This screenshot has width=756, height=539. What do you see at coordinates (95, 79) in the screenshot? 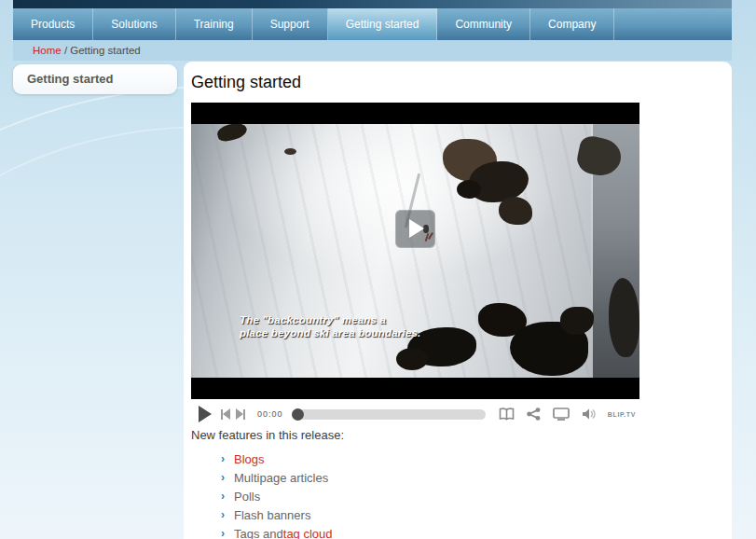
I see `sidebar-item-getting-started: Getting started` at bounding box center [95, 79].